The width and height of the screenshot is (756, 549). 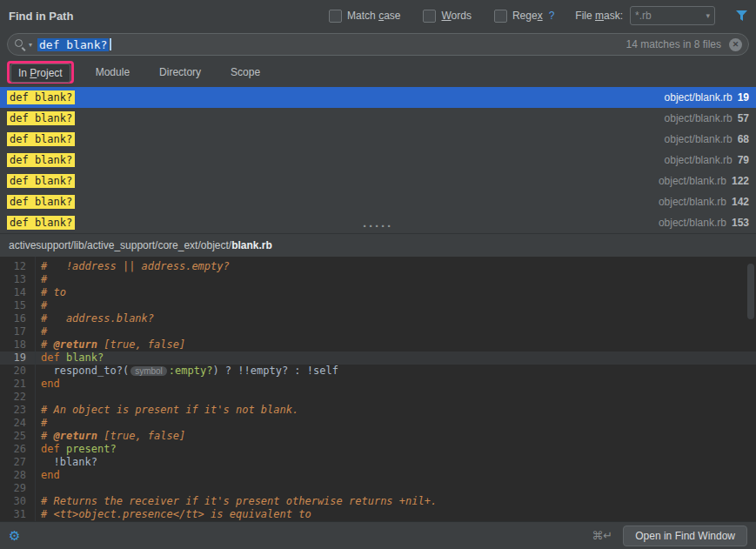 I want to click on filter-icon, so click(x=741, y=16).